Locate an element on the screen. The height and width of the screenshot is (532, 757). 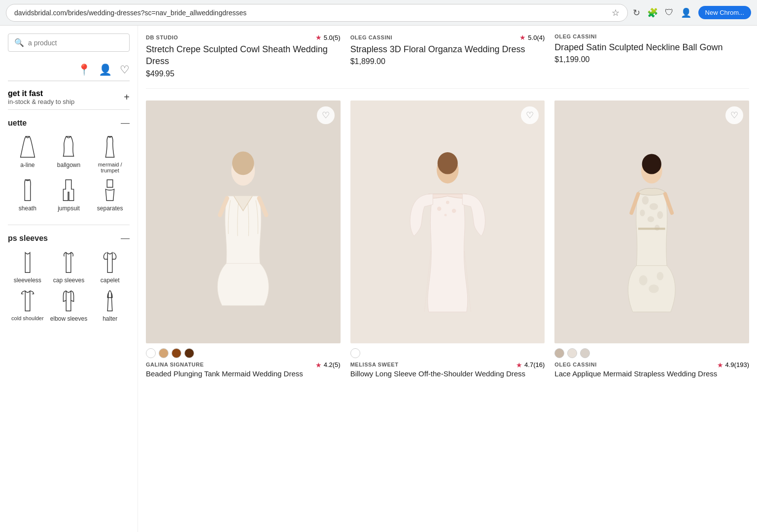
get-it-fast-filter: get it fast in-stock & ready to ship + is located at coordinates (69, 95).